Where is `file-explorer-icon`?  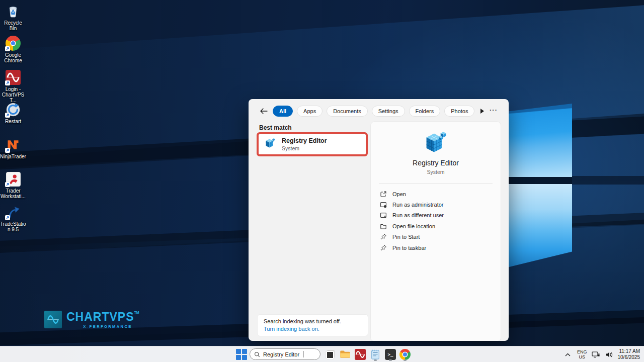 file-explorer-icon is located at coordinates (345, 354).